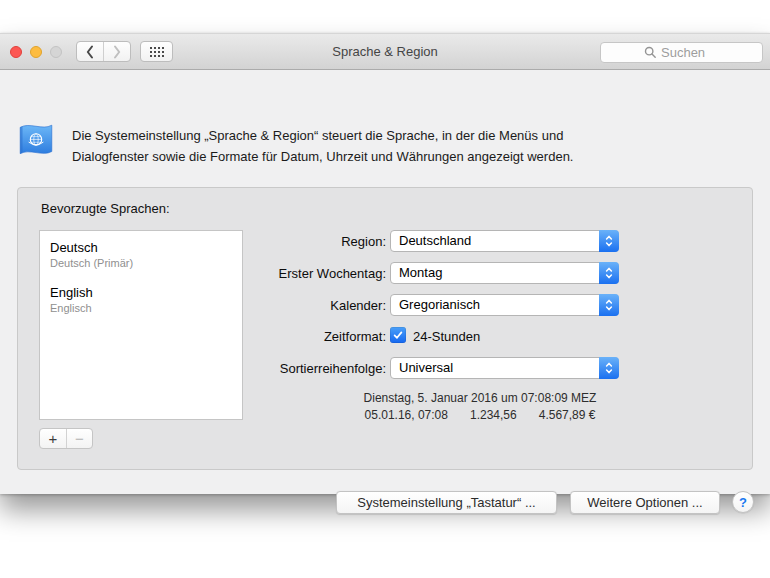  What do you see at coordinates (252, 274) in the screenshot?
I see `first-weekday-label: Erster Wochentag:` at bounding box center [252, 274].